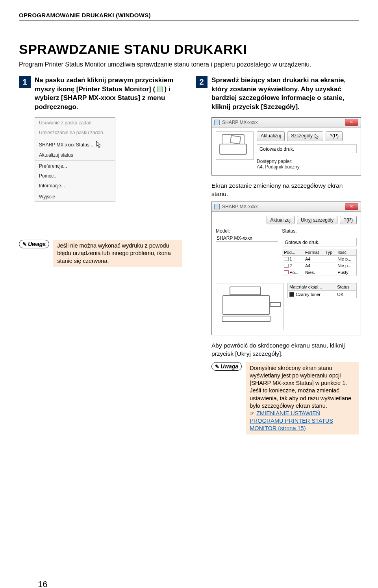  I want to click on model-value: SHARP MX-xxxx, so click(247, 239).